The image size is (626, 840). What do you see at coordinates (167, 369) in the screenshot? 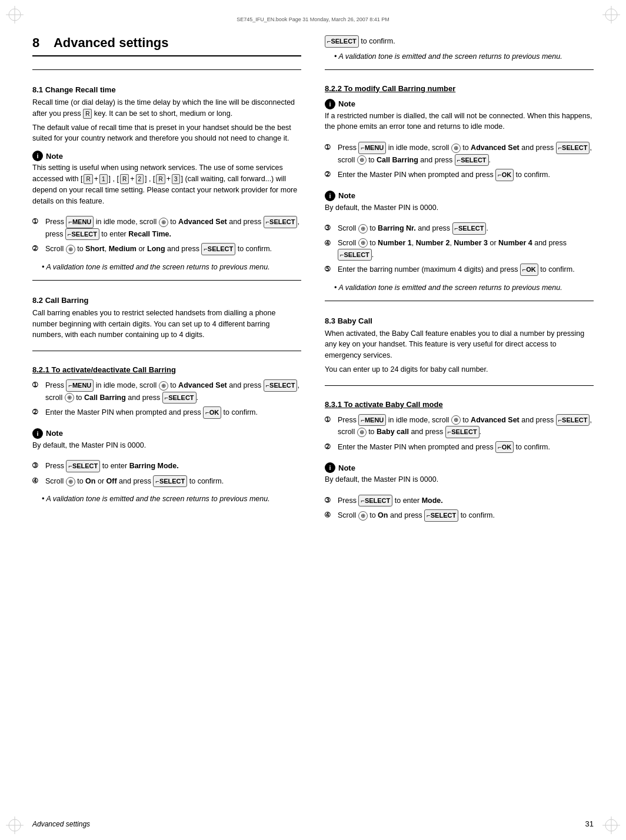
I see `section-8-2-1-heading: 8.2.1 To activate/deactivate Call Barrin…` at bounding box center [167, 369].